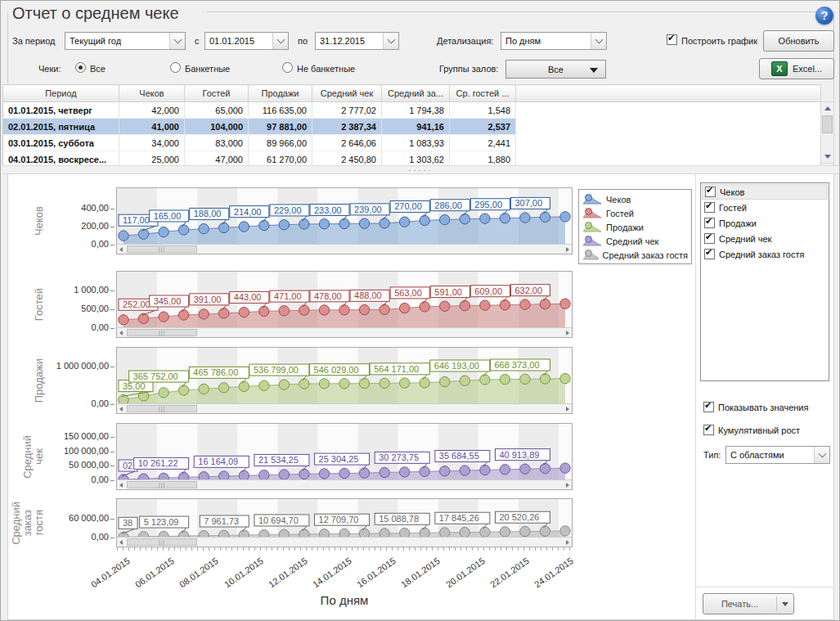 This screenshot has width=840, height=621. Describe the element at coordinates (752, 430) in the screenshot. I see `cumulative-option: Кумулятивный рост` at that location.